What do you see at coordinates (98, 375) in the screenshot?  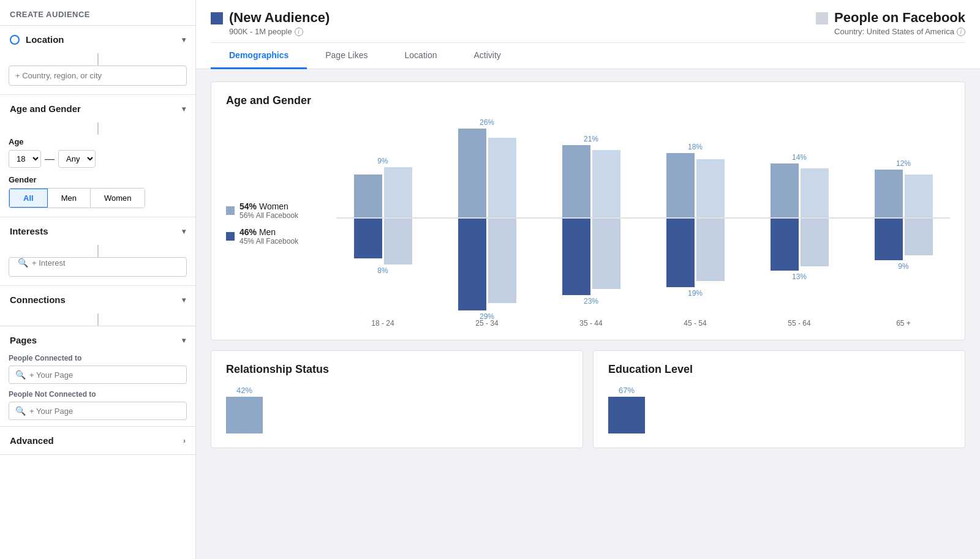 I see `people-connected-input-wrap: 🔍` at bounding box center [98, 375].